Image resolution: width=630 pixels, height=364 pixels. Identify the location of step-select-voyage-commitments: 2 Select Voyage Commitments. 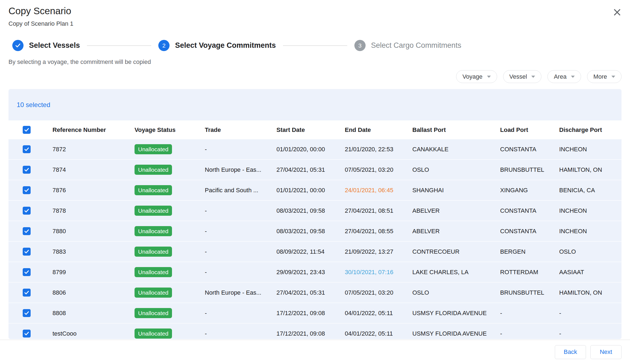
(217, 45).